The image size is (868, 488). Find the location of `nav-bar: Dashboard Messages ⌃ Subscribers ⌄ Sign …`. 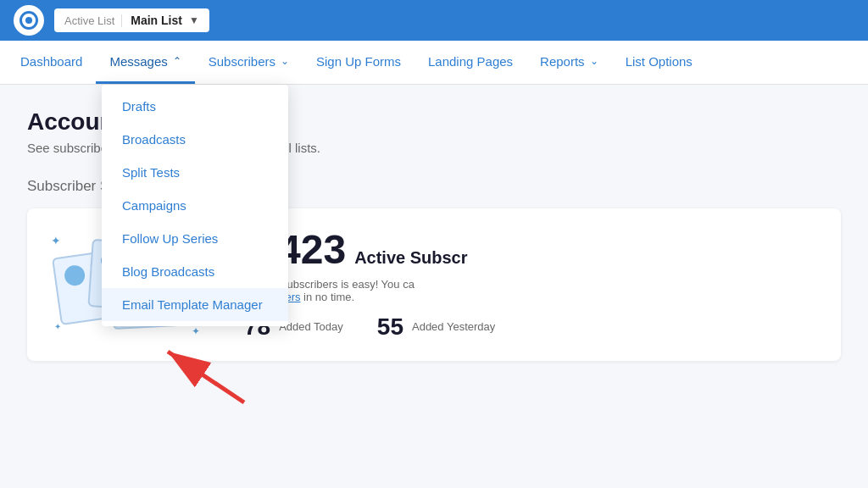

nav-bar: Dashboard Messages ⌃ Subscribers ⌄ Sign … is located at coordinates (434, 63).